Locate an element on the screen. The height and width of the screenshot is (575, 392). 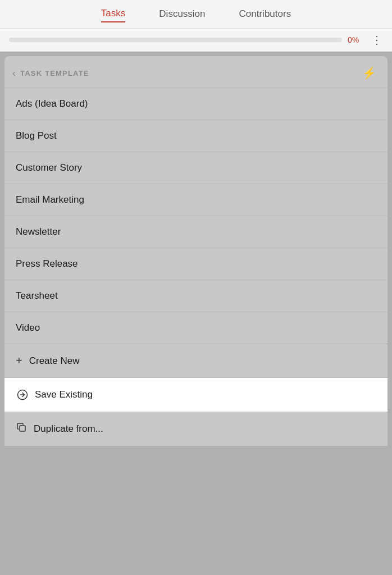
create-new-action: + Create New is located at coordinates (196, 361).